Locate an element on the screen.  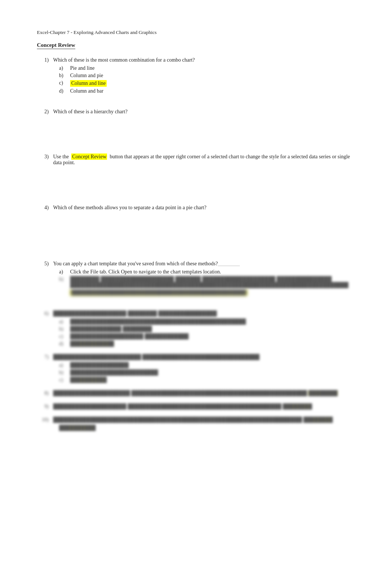
q7-a3: c) ██████████ is located at coordinates (207, 380).